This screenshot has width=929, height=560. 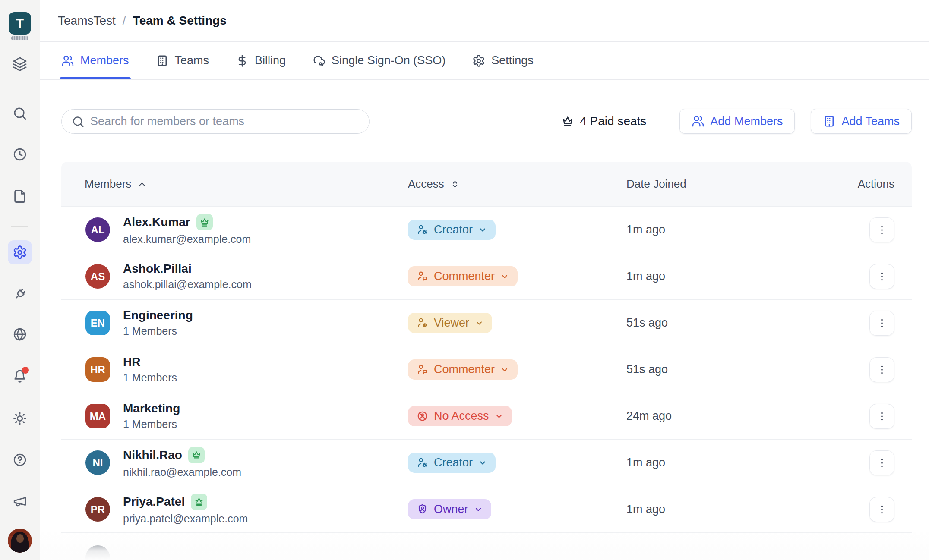 What do you see at coordinates (20, 280) in the screenshot?
I see `sidebar: T` at bounding box center [20, 280].